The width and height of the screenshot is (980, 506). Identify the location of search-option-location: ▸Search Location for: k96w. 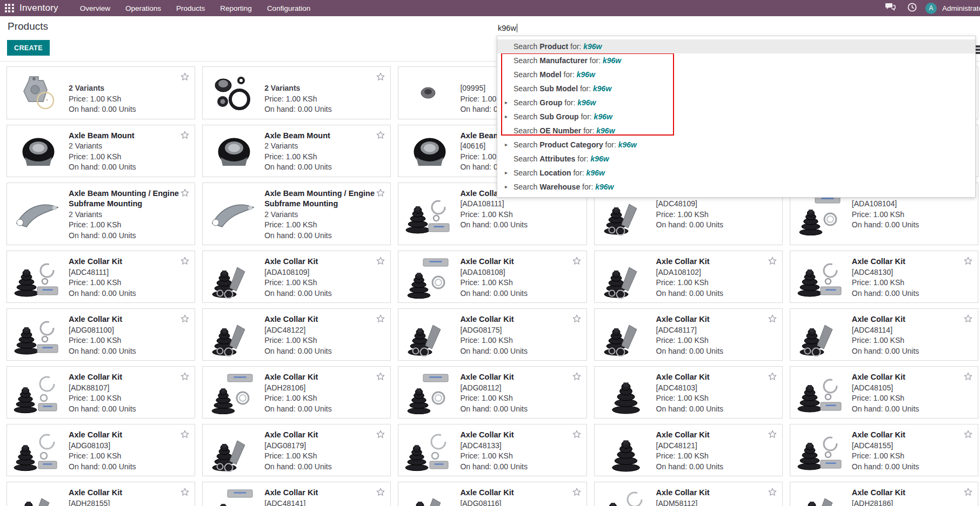
(736, 173).